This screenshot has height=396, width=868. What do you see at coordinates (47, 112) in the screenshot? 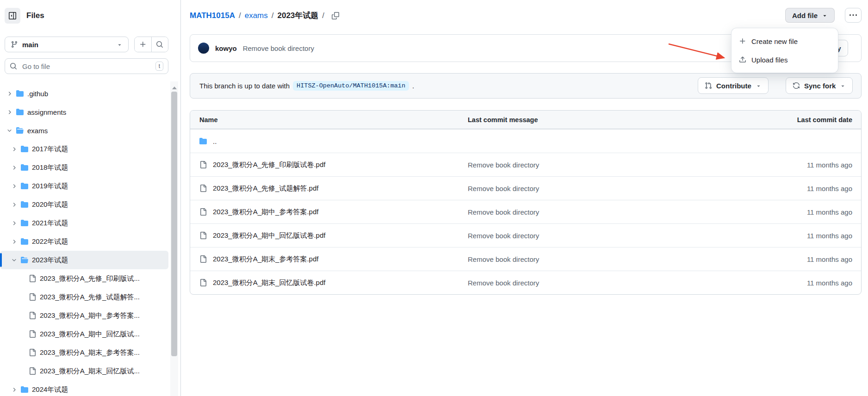
I see `tree-item-label: assignments` at bounding box center [47, 112].